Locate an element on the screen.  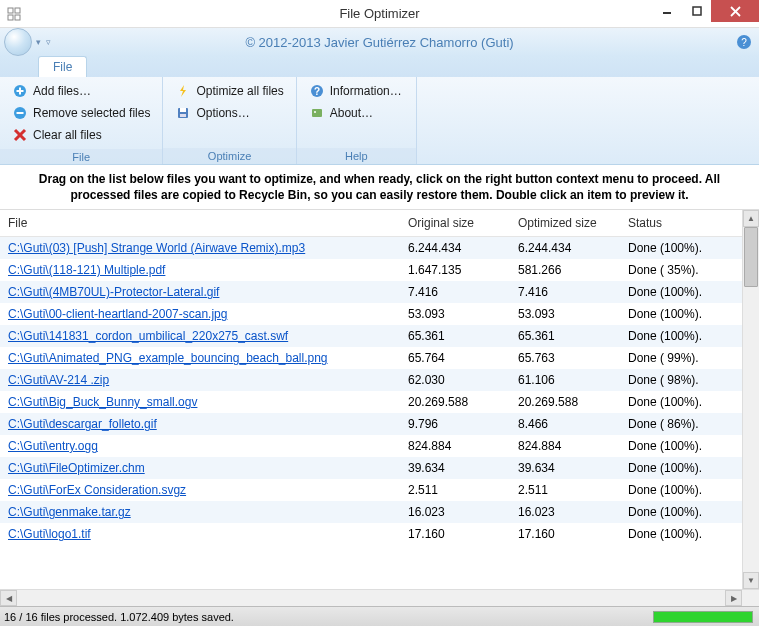
file-link: C:\Guti\FileOptimizer.chm is located at coordinates (76, 468).